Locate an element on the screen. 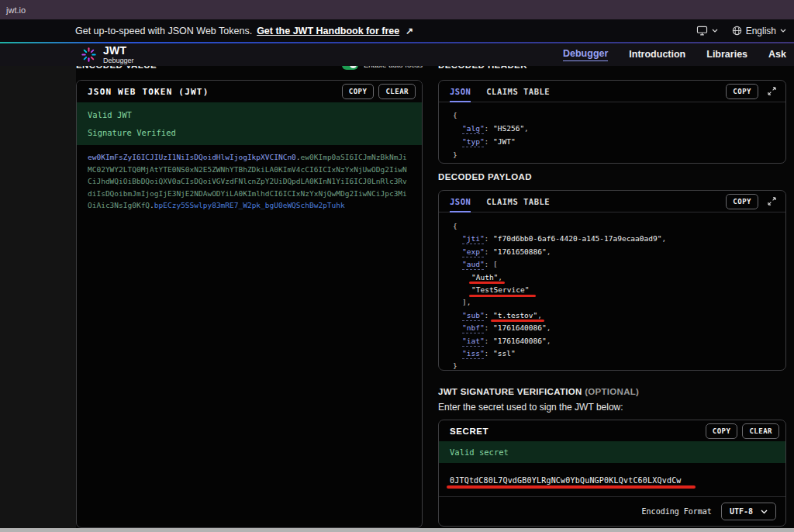 The width and height of the screenshot is (794, 532). auto-focus-toggle is located at coordinates (350, 68).